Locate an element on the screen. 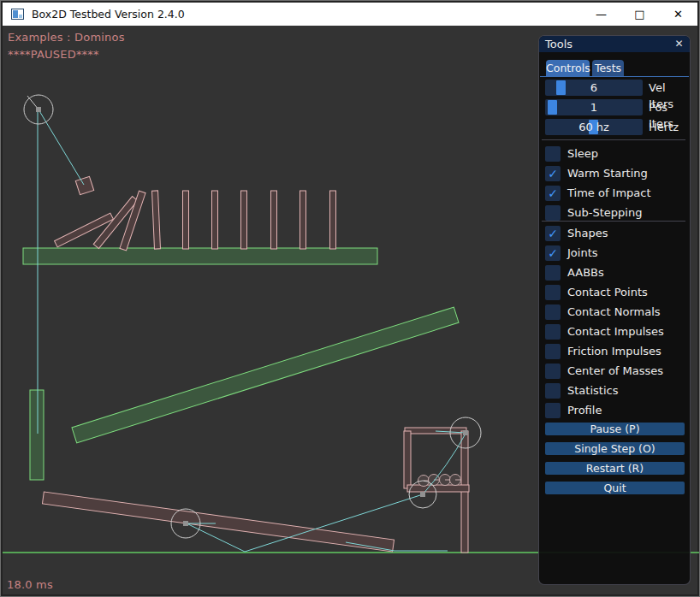 The image size is (700, 597). tools-panel-title: Tools is located at coordinates (559, 44).